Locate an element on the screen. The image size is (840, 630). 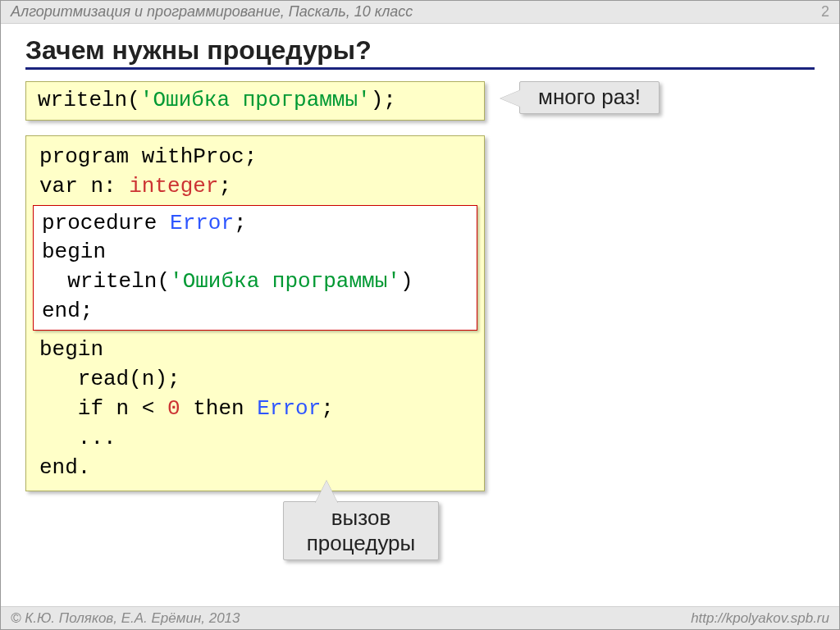
slide-header: Алгоритмизация и программирование, Паска… is located at coordinates (420, 12).